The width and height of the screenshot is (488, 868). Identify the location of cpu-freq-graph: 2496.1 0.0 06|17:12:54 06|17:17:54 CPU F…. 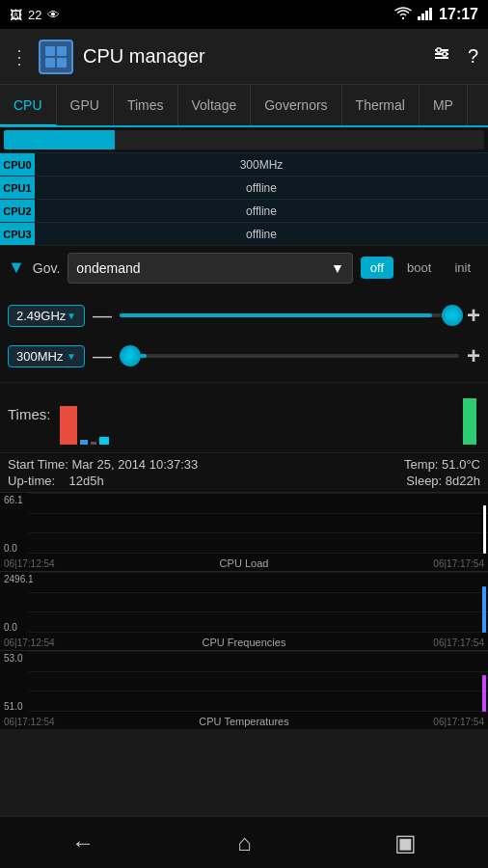
(244, 610).